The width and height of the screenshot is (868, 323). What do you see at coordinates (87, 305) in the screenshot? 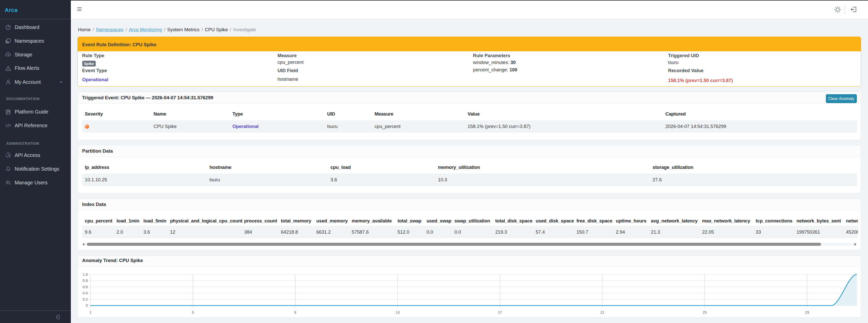
I see `svg-text: 0` at bounding box center [87, 305].